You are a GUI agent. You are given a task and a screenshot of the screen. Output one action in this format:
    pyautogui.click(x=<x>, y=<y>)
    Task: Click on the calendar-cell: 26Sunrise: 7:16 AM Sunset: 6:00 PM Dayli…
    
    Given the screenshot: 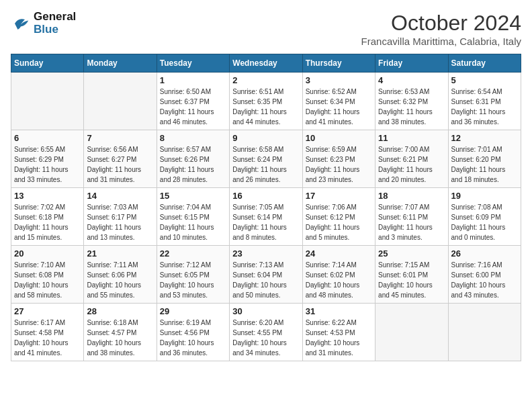 What is the action you would take?
    pyautogui.click(x=484, y=275)
    